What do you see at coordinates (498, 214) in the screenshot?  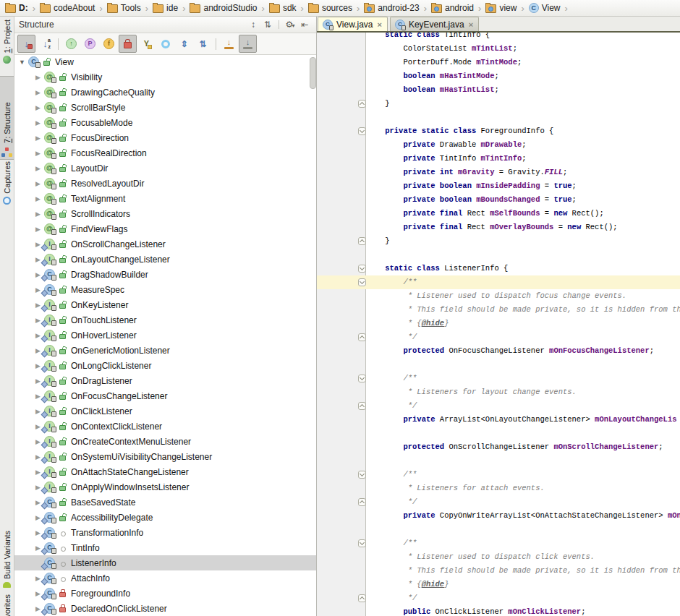 I see `code-line: private final Rect mSelfBounds = new Rec…` at bounding box center [498, 214].